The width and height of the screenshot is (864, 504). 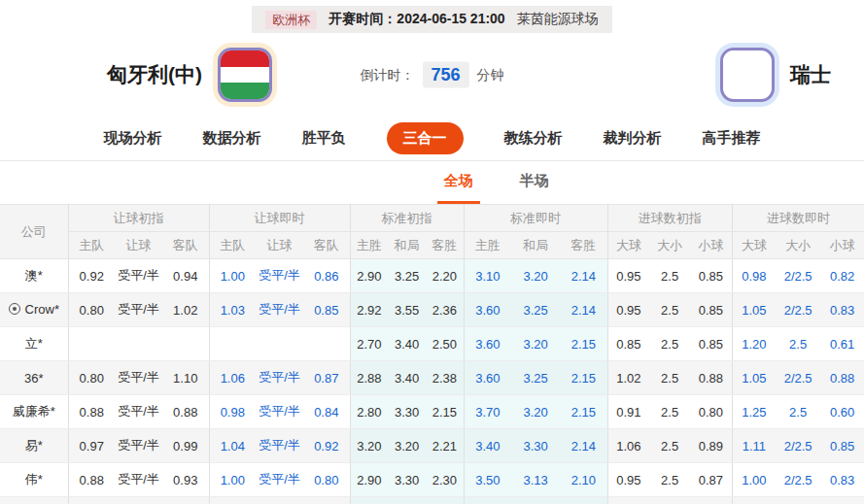 I want to click on odds-cell: 3.30, so click(x=536, y=447).